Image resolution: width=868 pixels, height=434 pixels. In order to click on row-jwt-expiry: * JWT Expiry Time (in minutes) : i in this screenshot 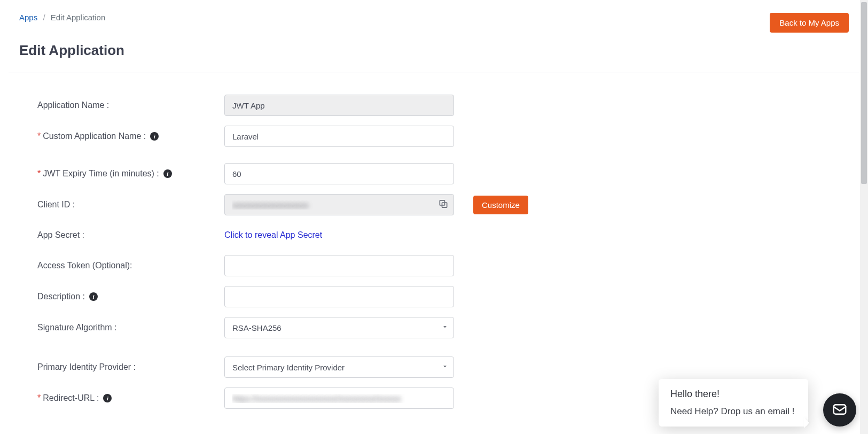, I will do `click(443, 174)`.